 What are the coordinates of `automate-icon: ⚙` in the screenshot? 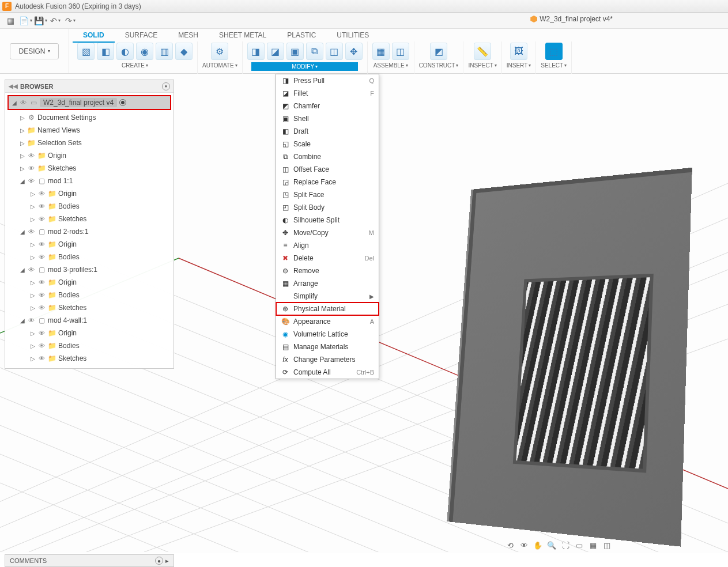 It's located at (220, 51).